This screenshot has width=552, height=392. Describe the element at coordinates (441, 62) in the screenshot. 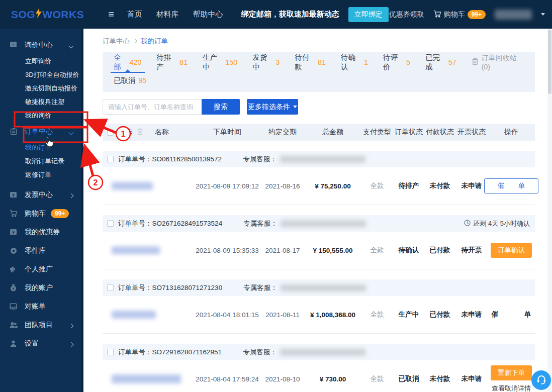

I see `tab-completed: 已完成57` at that location.